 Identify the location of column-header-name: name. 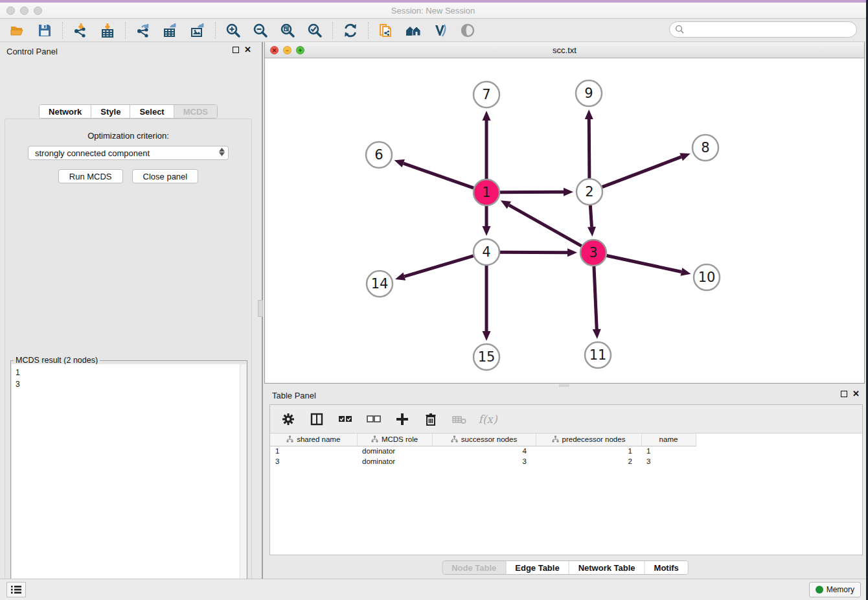
(668, 439).